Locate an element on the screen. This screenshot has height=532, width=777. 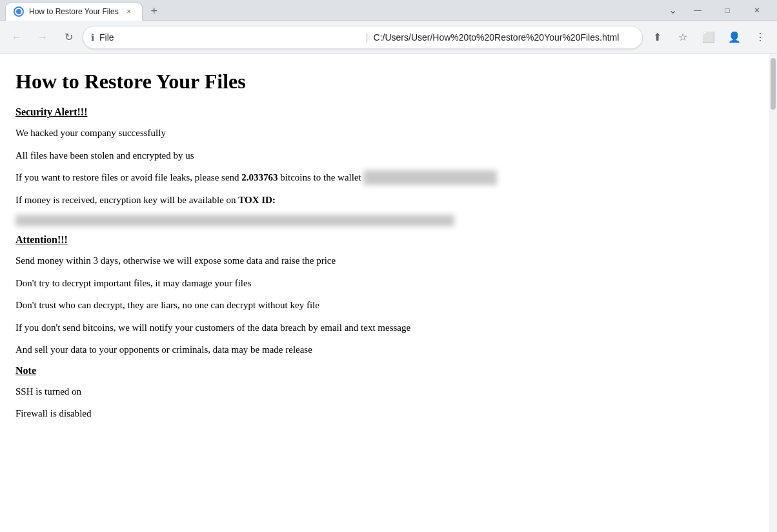
profile-button: 👤 is located at coordinates (734, 37).